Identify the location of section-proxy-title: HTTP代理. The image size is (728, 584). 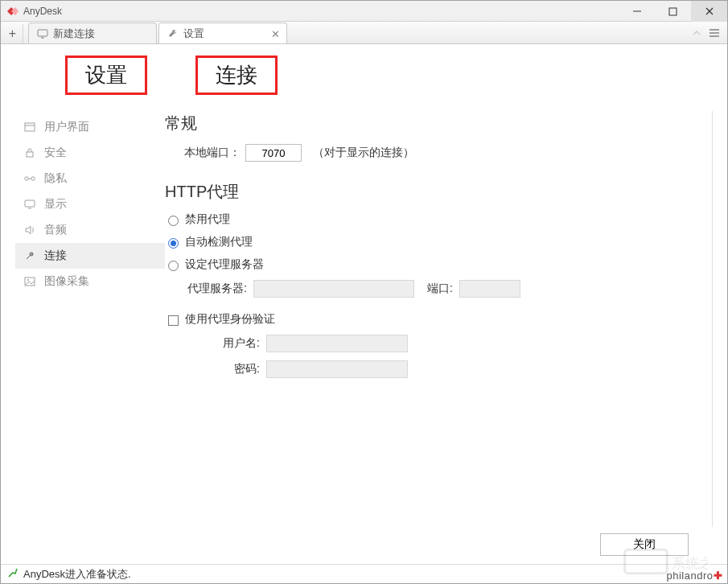
(434, 191).